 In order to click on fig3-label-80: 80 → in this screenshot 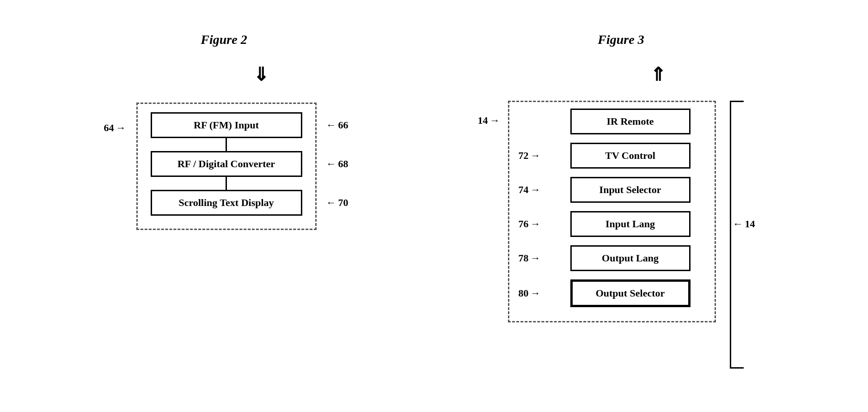, I will do `click(537, 293)`.